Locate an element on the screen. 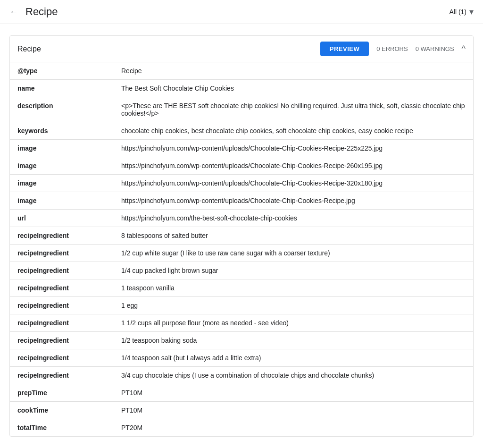 The width and height of the screenshot is (483, 448). row-key: totalTime is located at coordinates (62, 428).